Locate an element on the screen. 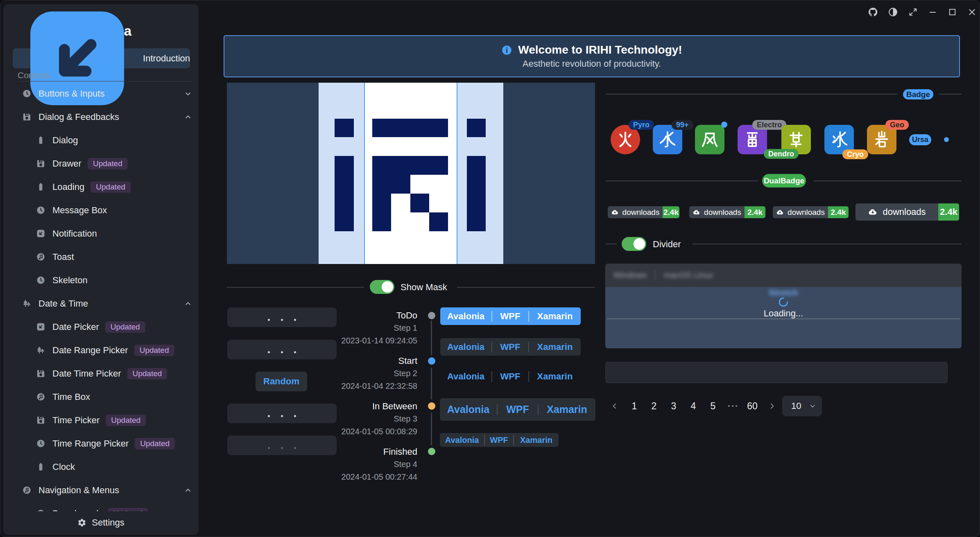 The image size is (980, 537). sidebar-item-navigation-menus: Navigation & Menus is located at coordinates (101, 490).